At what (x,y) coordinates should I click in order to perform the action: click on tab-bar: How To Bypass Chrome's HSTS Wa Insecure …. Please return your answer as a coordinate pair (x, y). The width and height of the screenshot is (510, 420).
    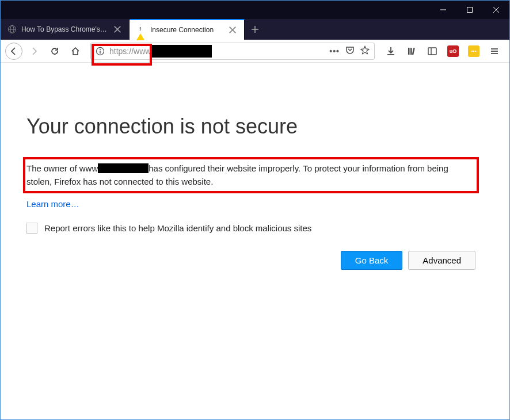
    Looking at the image, I should click on (255, 29).